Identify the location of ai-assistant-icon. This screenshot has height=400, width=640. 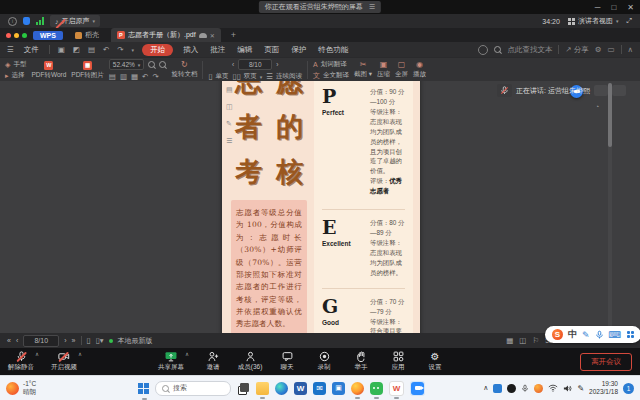
(483, 50).